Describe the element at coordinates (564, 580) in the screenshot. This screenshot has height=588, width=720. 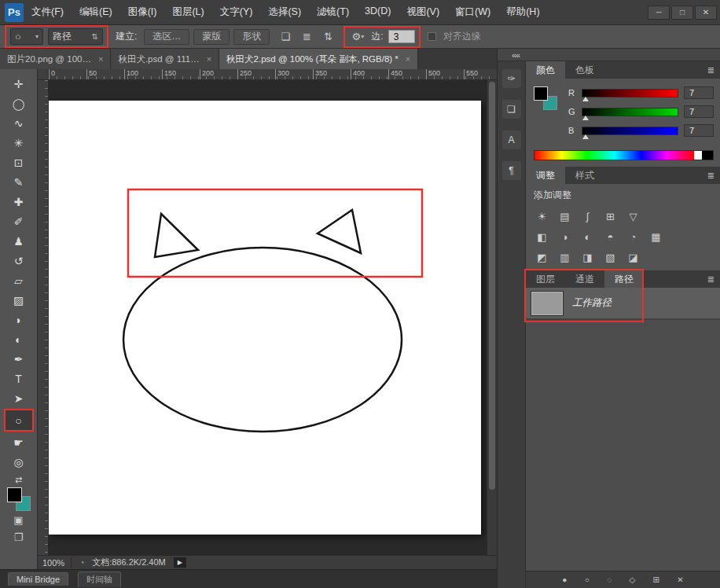
I see `fill-path-icon: ●` at that location.